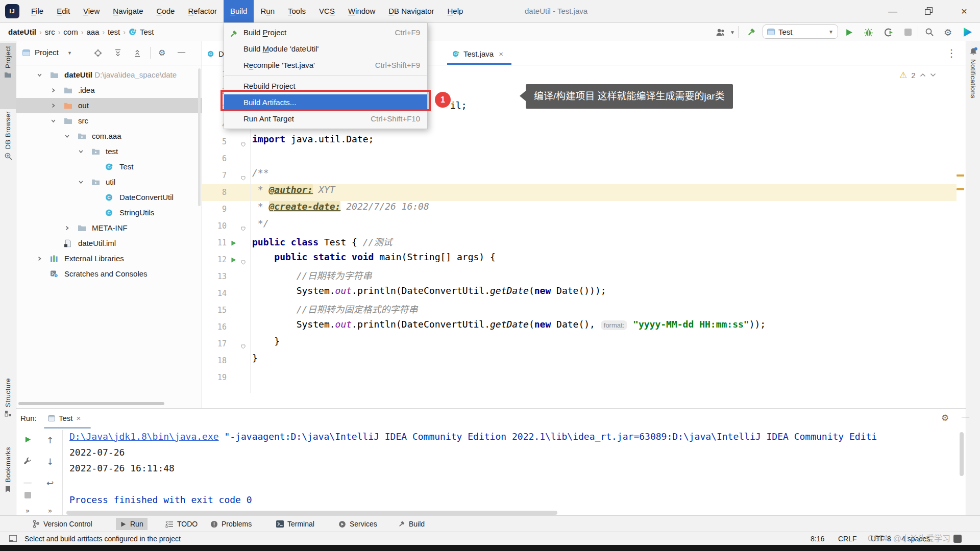 Image resolution: width=980 pixels, height=551 pixels. I want to click on tree-row-dateutil-iml: dateUtil.iml, so click(109, 243).